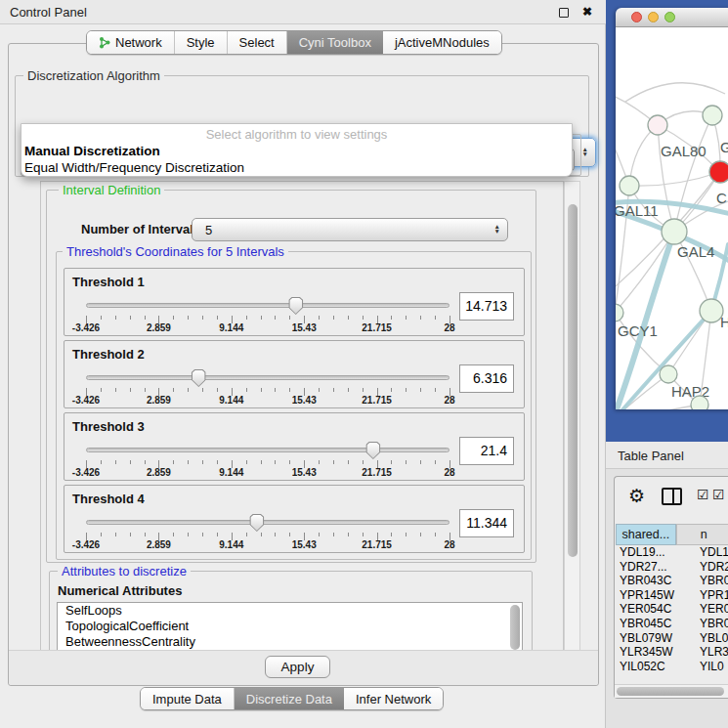  Describe the element at coordinates (297, 168) in the screenshot. I see `algorithm-popup-item: Equal Width/Frequency Discretization` at that location.